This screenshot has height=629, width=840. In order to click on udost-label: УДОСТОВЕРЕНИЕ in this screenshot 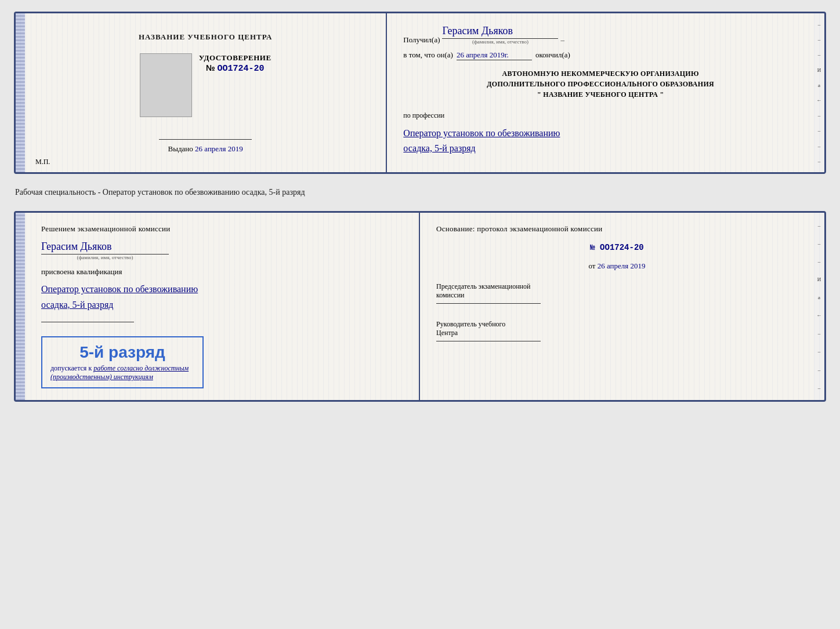, I will do `click(236, 58)`.